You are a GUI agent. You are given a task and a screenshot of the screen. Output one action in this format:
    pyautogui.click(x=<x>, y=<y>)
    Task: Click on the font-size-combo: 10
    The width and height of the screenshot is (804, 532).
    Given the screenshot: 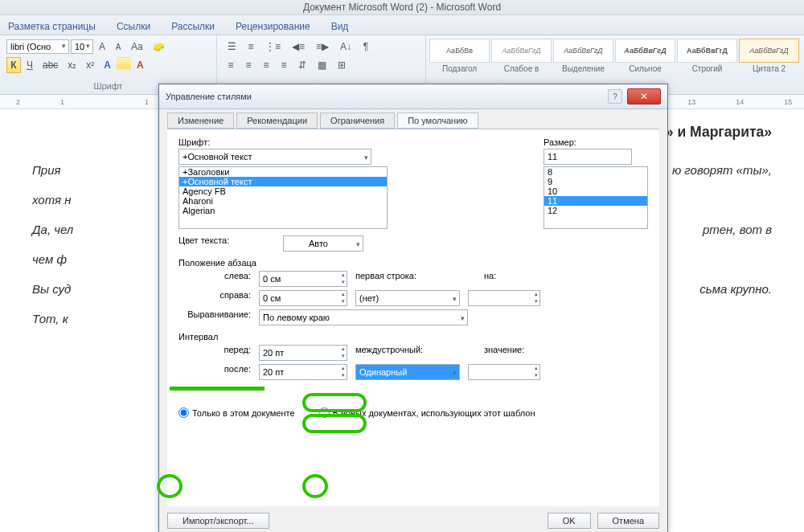 What is the action you would take?
    pyautogui.click(x=82, y=47)
    